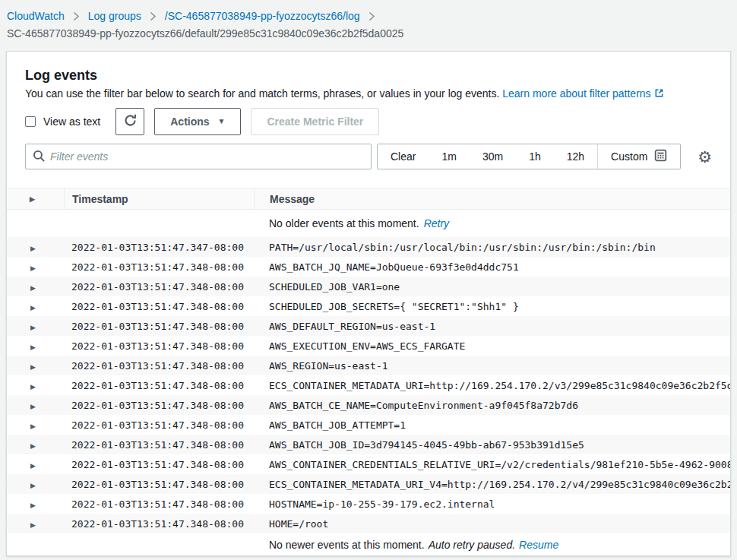  Describe the element at coordinates (368, 199) in the screenshot. I see `table-header: ▶ Timestamp Message` at that location.